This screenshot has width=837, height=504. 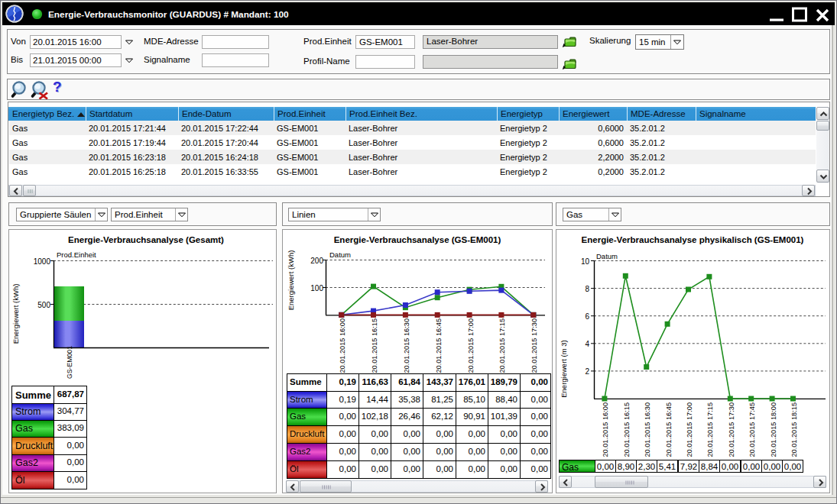 I want to click on svg-text: GS-EM001, so click(x=70, y=362).